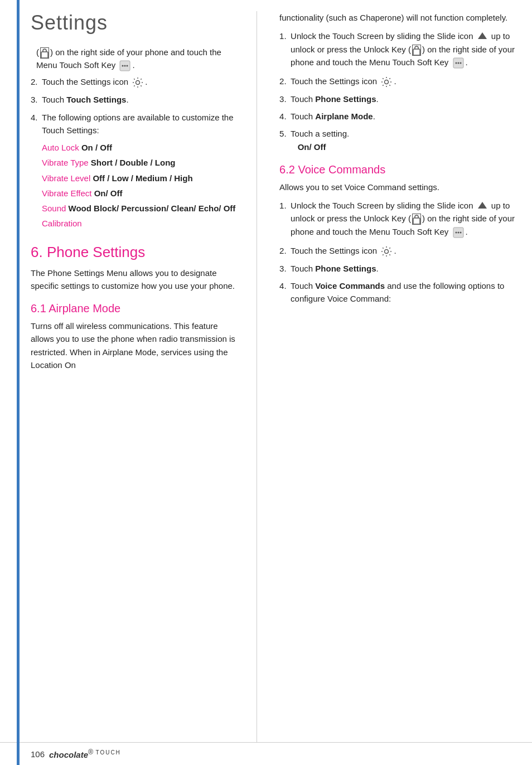 The width and height of the screenshot is (532, 765). What do you see at coordinates (141, 193) in the screenshot?
I see `option-vibrate-effect: Vibrate Effect On/ Off` at bounding box center [141, 193].